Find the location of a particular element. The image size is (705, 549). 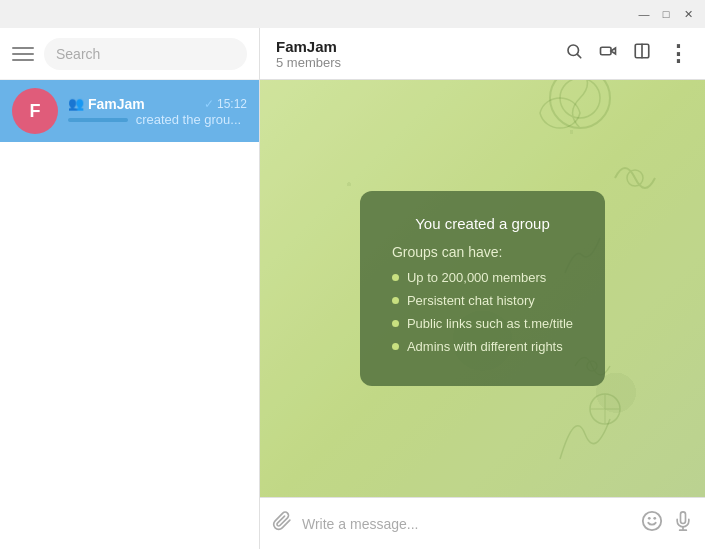

message-input is located at coordinates (466, 524).